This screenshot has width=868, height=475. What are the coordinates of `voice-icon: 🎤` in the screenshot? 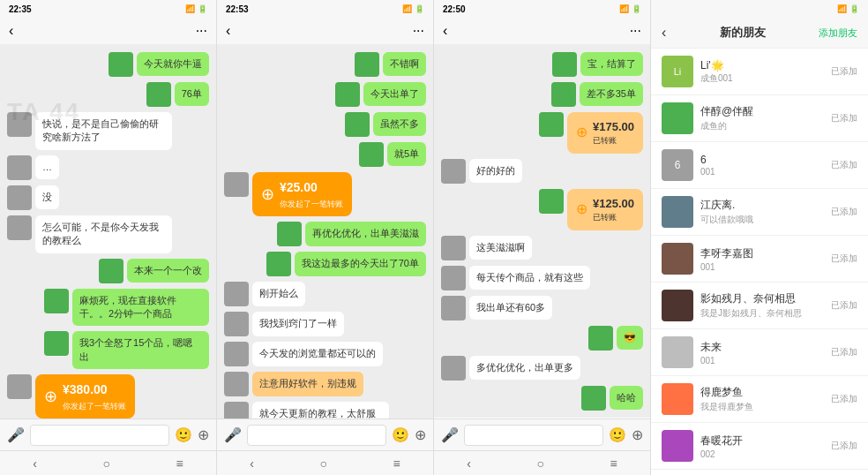 It's located at (16, 434).